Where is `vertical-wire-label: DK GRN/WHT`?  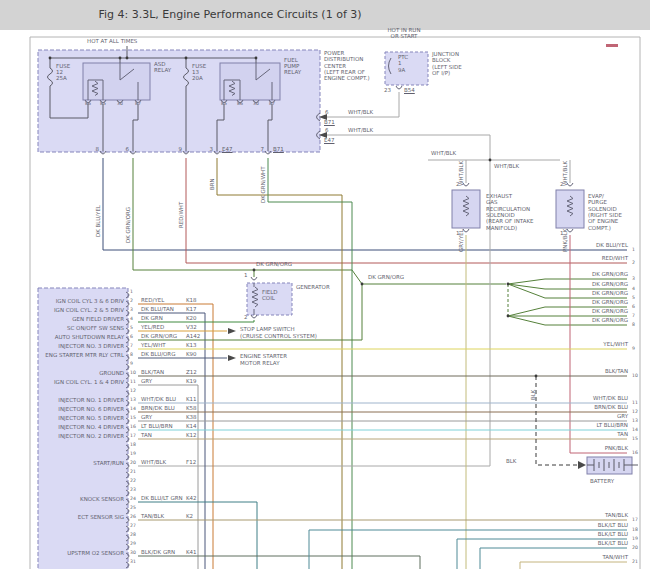
vertical-wire-label: DK GRN/WHT is located at coordinates (263, 184).